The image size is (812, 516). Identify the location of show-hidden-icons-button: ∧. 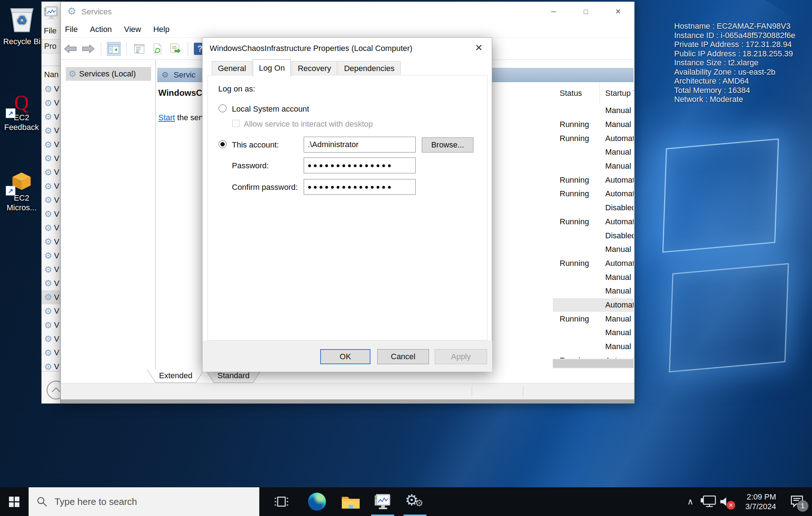
(690, 502).